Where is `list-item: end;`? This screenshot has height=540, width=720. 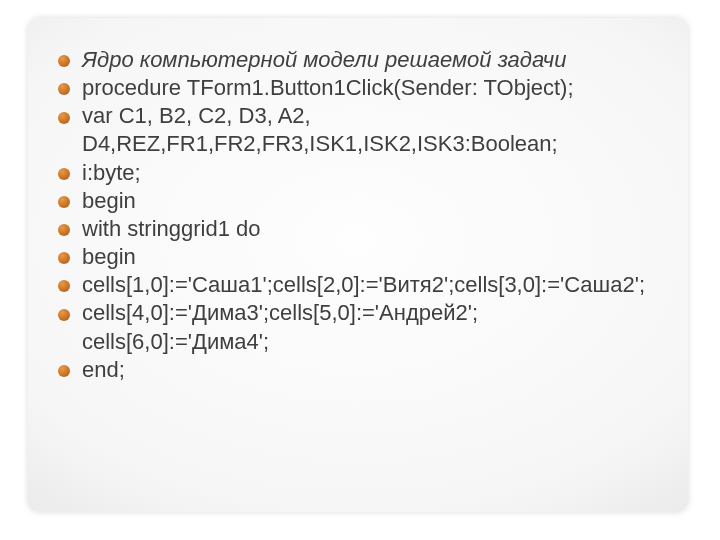
list-item: end; is located at coordinates (358, 370).